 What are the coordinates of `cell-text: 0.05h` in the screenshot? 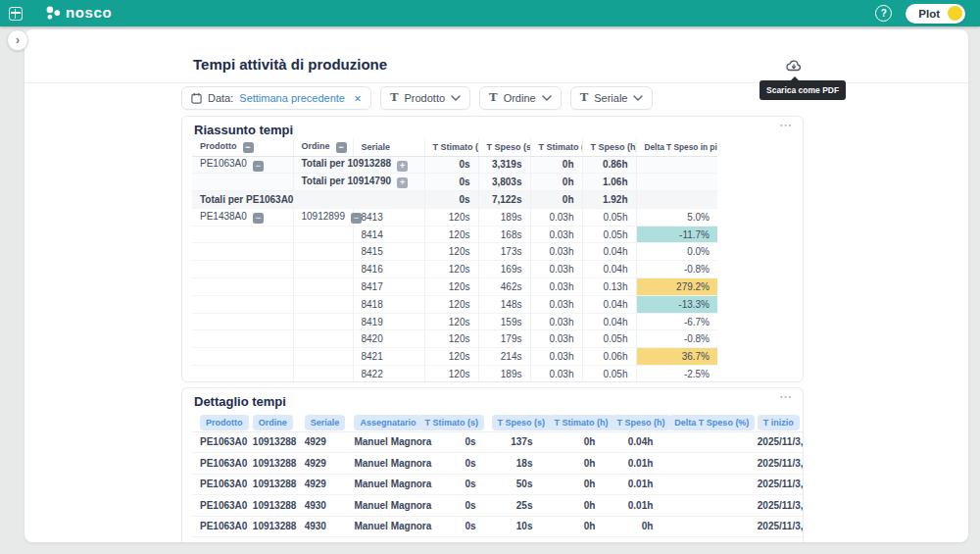 It's located at (615, 375).